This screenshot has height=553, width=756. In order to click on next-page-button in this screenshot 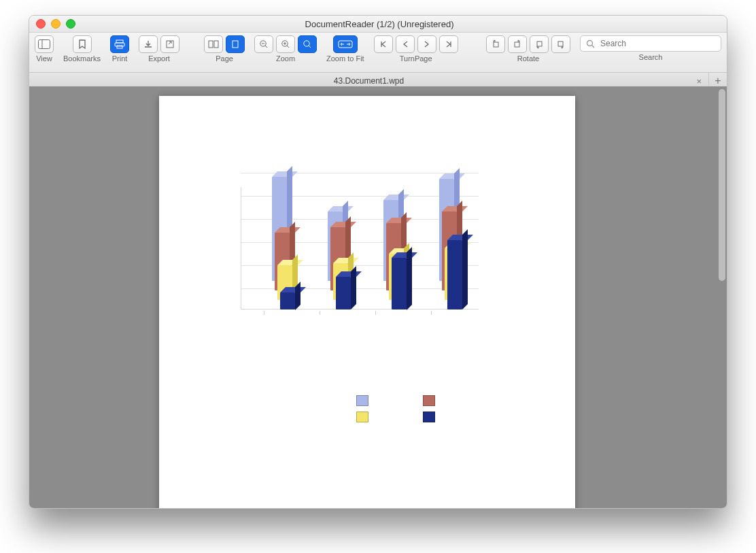, I will do `click(427, 44)`.